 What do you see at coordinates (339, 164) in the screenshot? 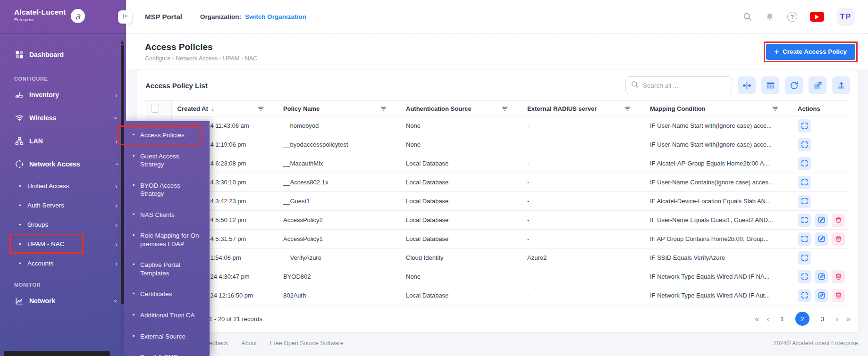
I see `cell-policy-name: __MacauthMix` at bounding box center [339, 164].